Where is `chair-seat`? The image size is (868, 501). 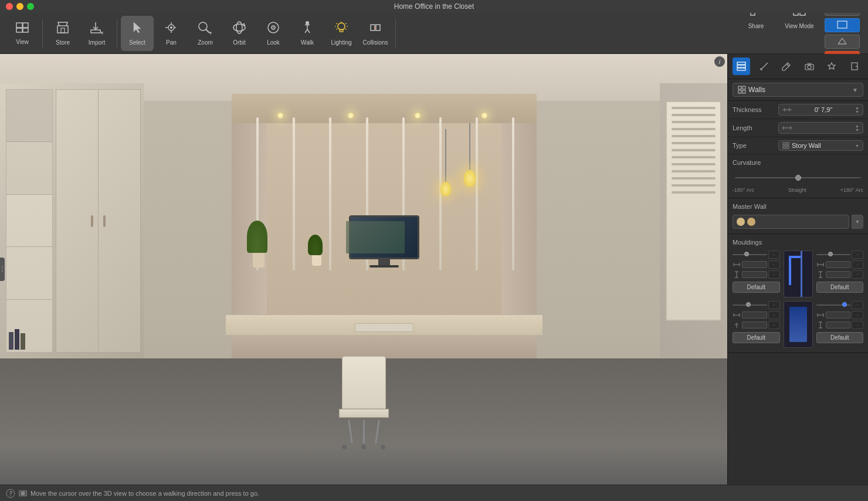 chair-seat is located at coordinates (364, 413).